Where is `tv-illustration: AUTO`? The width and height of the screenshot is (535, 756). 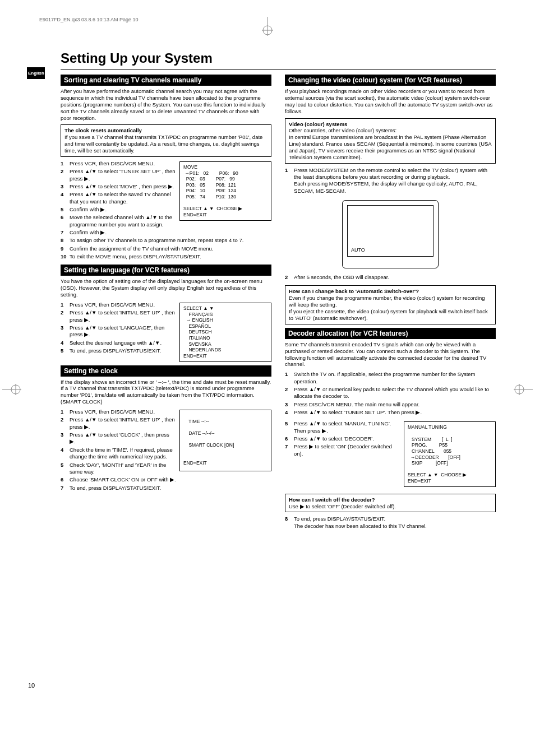 tv-illustration: AUTO is located at coordinates (390, 234).